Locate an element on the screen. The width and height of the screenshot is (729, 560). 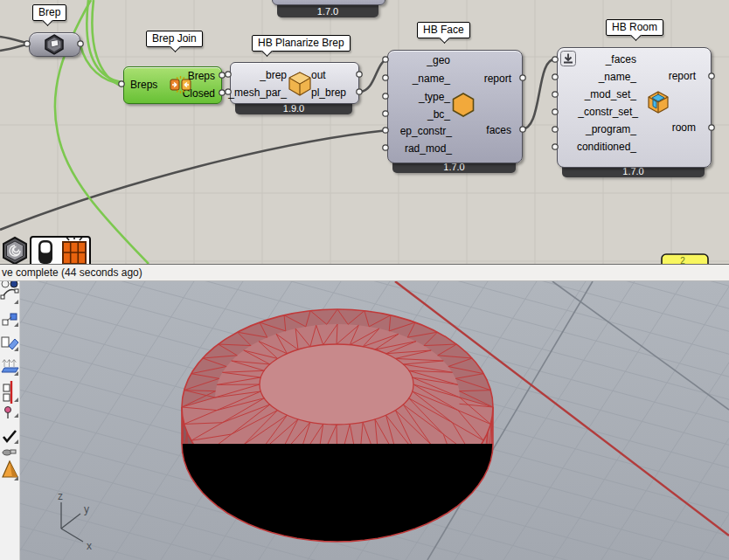
node-brep-param is located at coordinates (54, 45).